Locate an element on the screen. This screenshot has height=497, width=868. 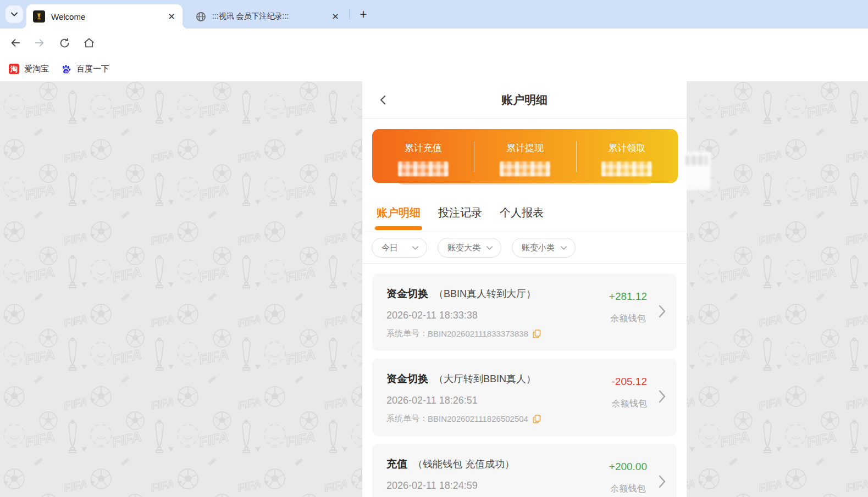
back-arrow-icon is located at coordinates (383, 100).